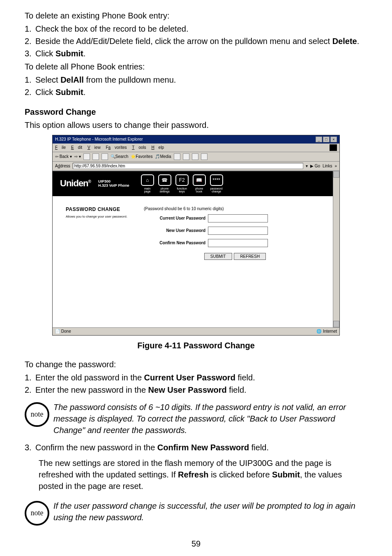 The image size is (392, 556). Describe the element at coordinates (241, 475) in the screenshot. I see `text: is clicked before` at that location.